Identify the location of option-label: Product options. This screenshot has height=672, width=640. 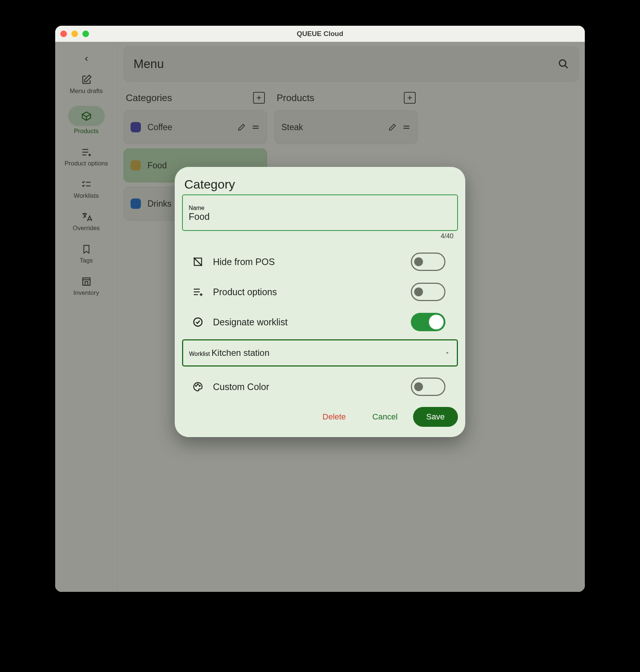
(307, 292).